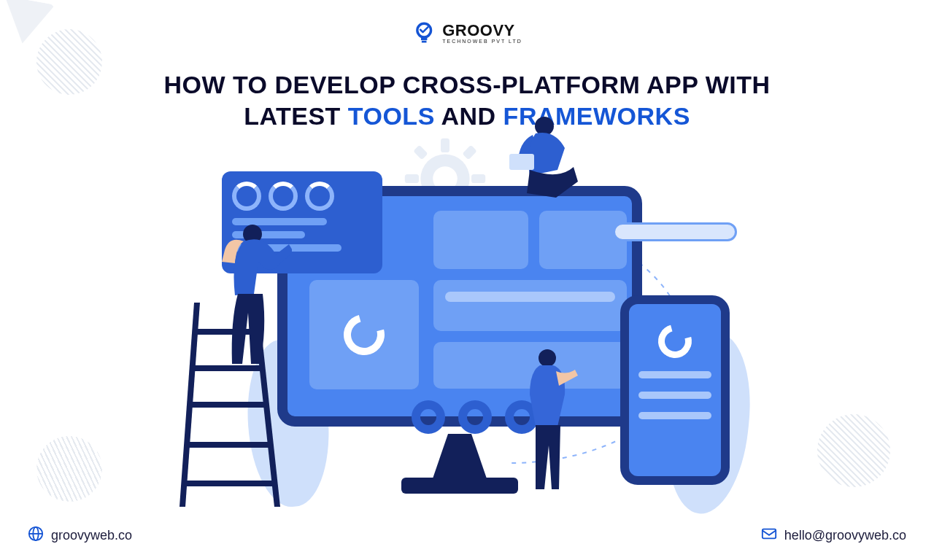 Image resolution: width=934 pixels, height=560 pixels. I want to click on website-text: groovyweb.co, so click(92, 535).